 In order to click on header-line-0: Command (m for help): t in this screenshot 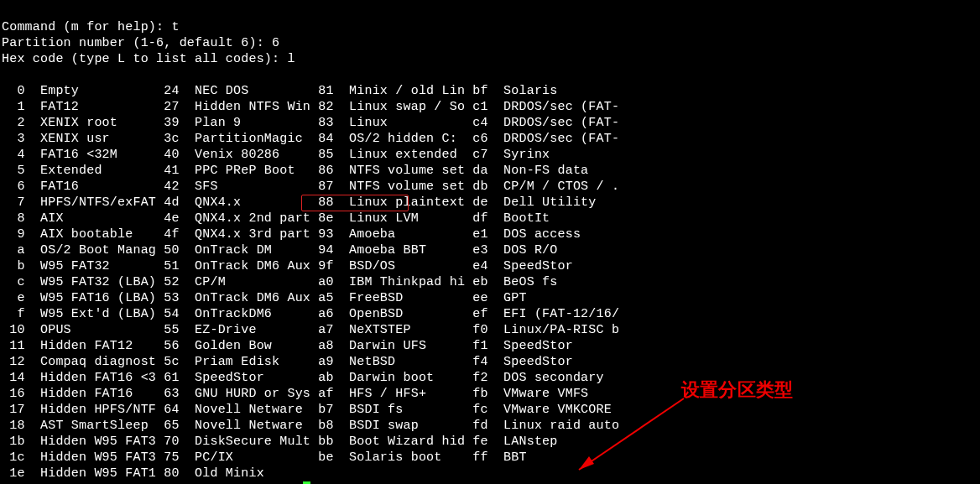, I will do `click(91, 27)`.